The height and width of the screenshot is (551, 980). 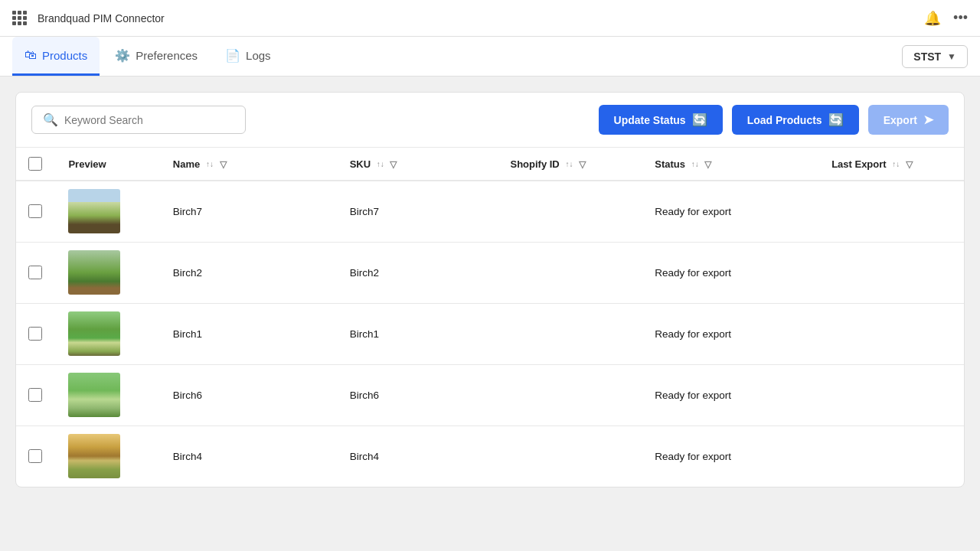 I want to click on product-sku: Birch4, so click(x=364, y=456).